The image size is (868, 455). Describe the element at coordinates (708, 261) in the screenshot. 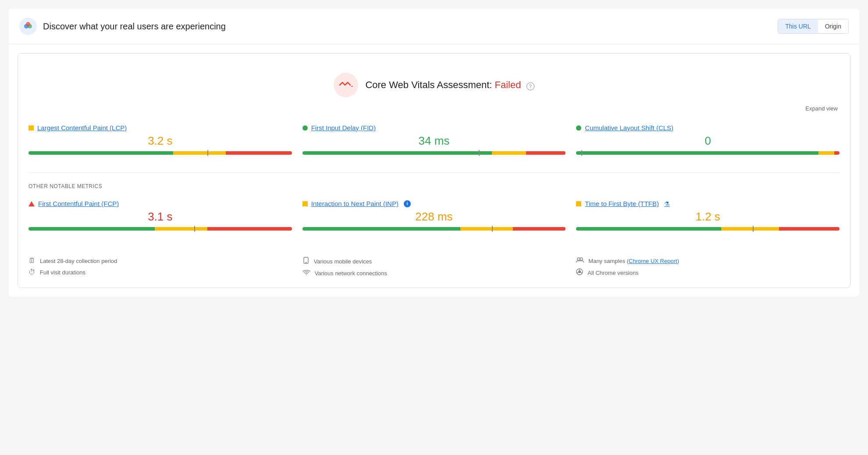

I see `footer-samples: Many samples (Chrome UX Report)` at that location.